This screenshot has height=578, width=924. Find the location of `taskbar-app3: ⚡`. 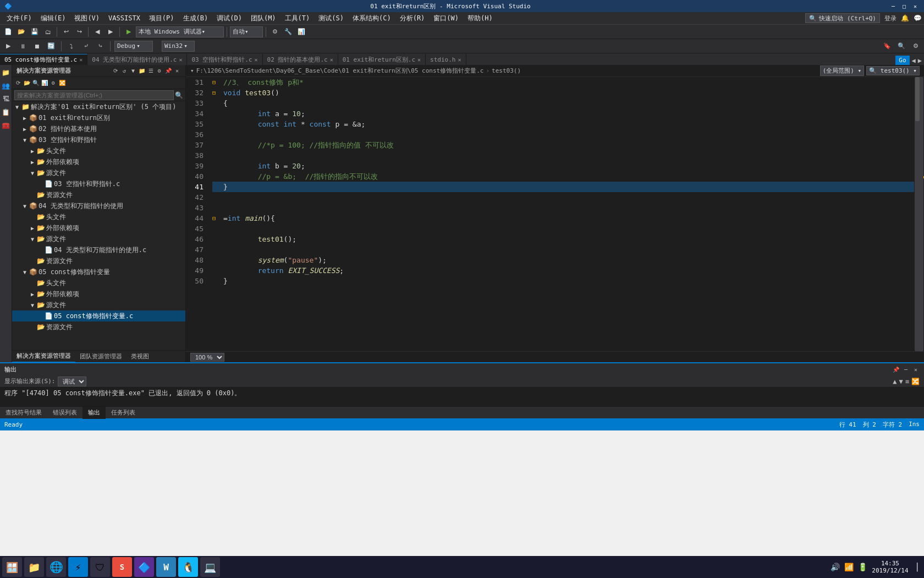

taskbar-app3: ⚡ is located at coordinates (78, 567).